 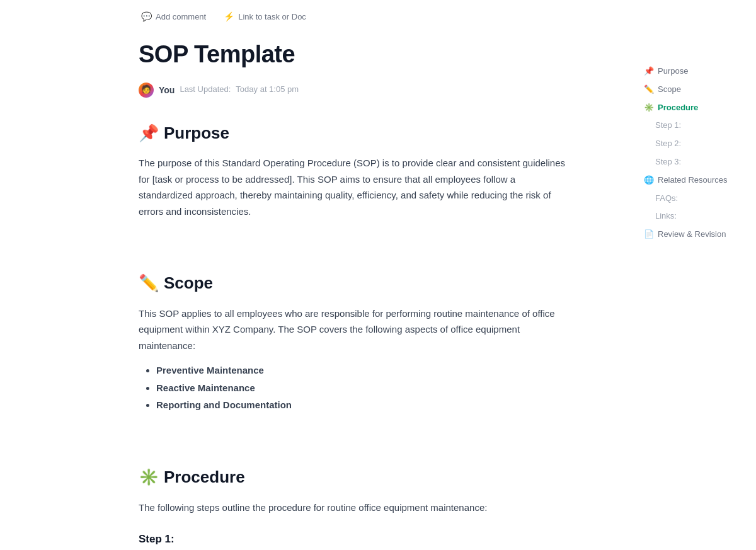 What do you see at coordinates (265, 16) in the screenshot?
I see `link-to-task-button: ⚡ Link to task or Doc` at bounding box center [265, 16].